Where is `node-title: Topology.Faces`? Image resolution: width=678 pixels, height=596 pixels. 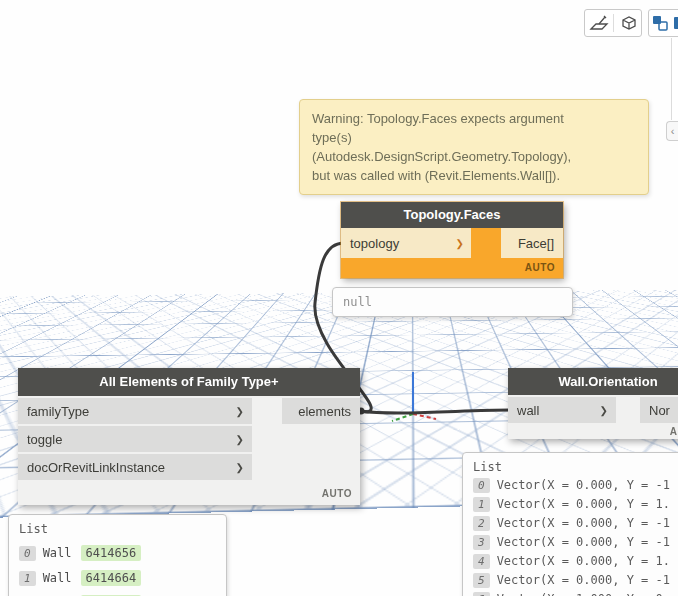 node-title: Topology.Faces is located at coordinates (452, 215).